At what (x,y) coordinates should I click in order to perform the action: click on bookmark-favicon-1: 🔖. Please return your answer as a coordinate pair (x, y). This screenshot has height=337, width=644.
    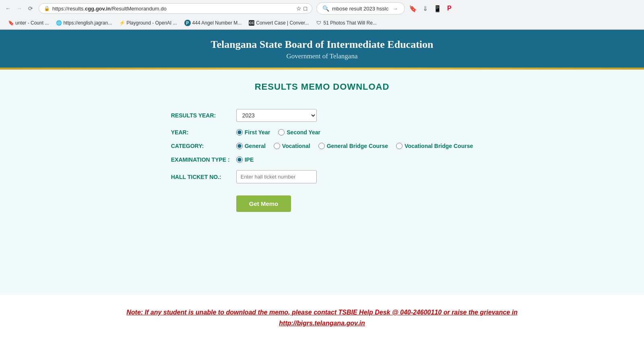
    Looking at the image, I should click on (11, 23).